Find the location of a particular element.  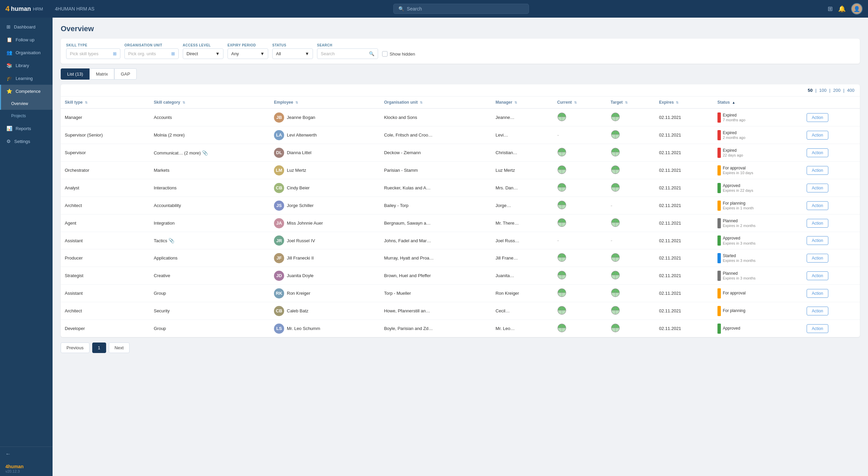

cell-status: For approval is located at coordinates (758, 293).